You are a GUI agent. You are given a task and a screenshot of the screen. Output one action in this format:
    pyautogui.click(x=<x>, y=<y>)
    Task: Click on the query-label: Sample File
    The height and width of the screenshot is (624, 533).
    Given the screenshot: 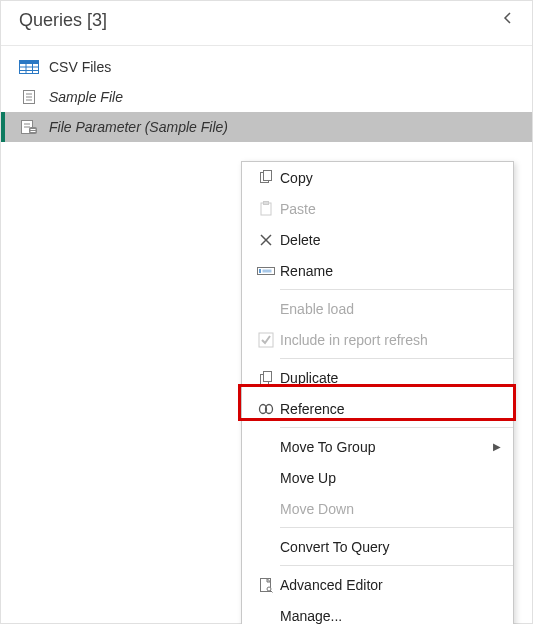 What is the action you would take?
    pyautogui.click(x=86, y=97)
    